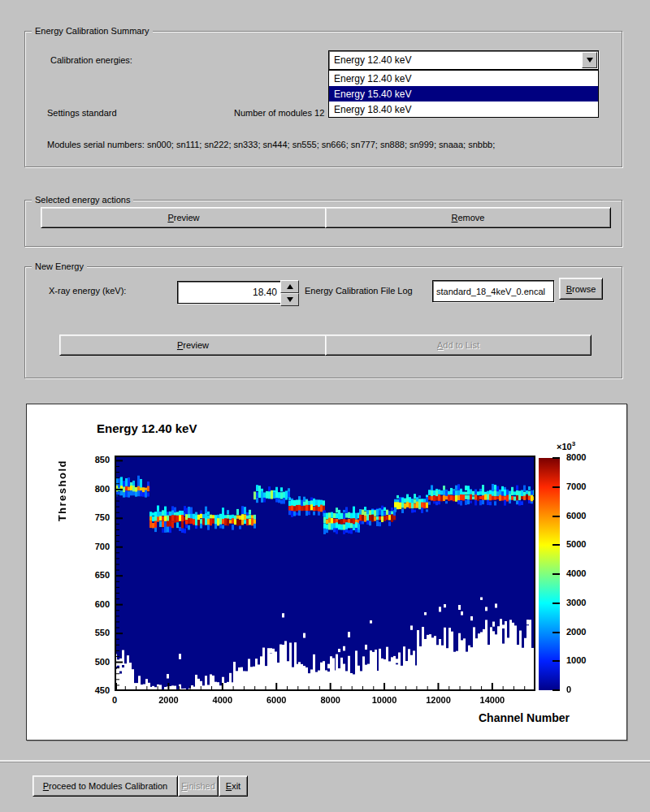  What do you see at coordinates (59, 266) in the screenshot?
I see `new-energy-group-title: New Energy` at bounding box center [59, 266].